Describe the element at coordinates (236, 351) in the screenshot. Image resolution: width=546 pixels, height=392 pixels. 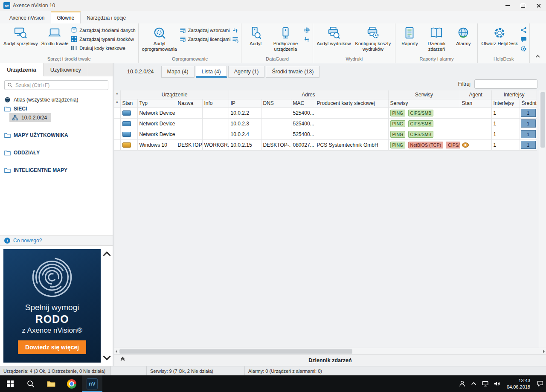
I see `horizontal-scrollbar-thumb` at that location.